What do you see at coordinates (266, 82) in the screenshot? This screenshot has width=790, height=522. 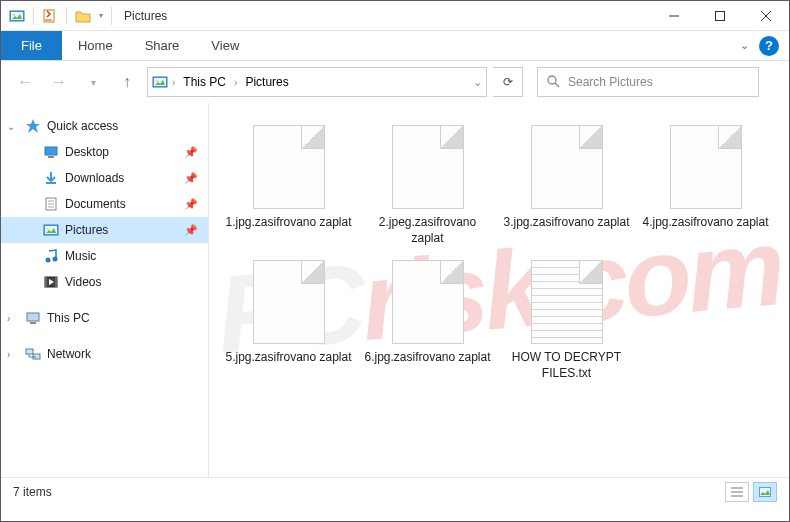 I see `breadcrumb-pictures: Pictures` at bounding box center [266, 82].